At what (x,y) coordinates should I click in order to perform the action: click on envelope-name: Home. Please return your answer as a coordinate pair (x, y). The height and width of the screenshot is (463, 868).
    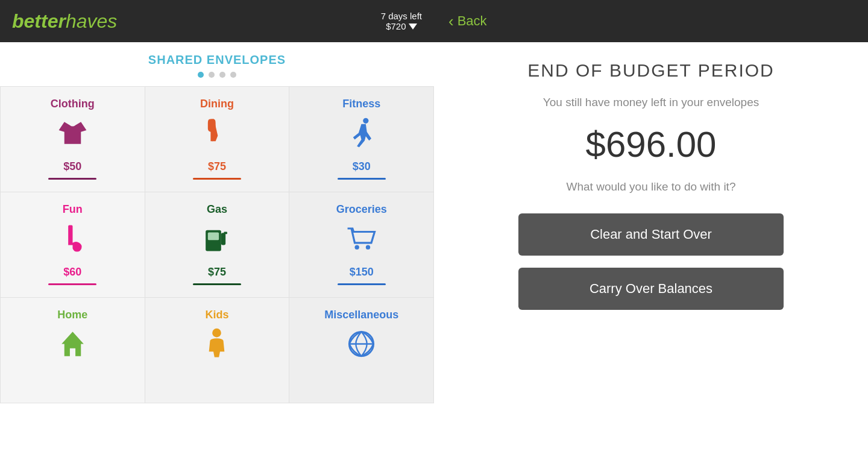
    Looking at the image, I should click on (72, 315).